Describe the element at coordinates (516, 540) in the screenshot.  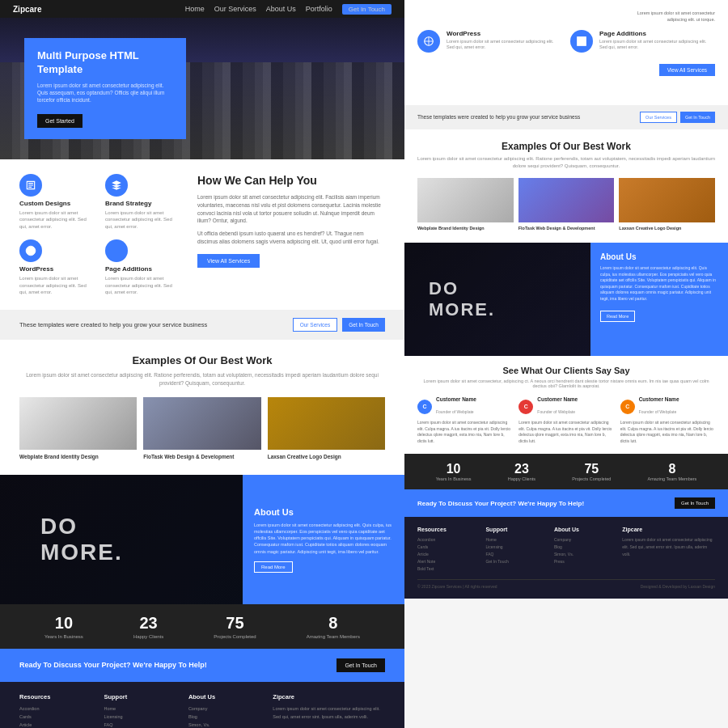
I see `r-footer-sup-0: Home` at that location.